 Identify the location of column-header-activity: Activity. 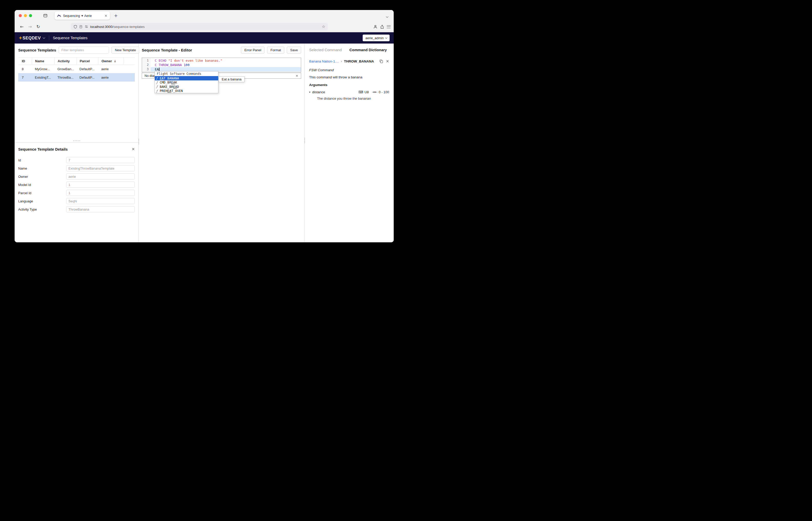
(66, 61).